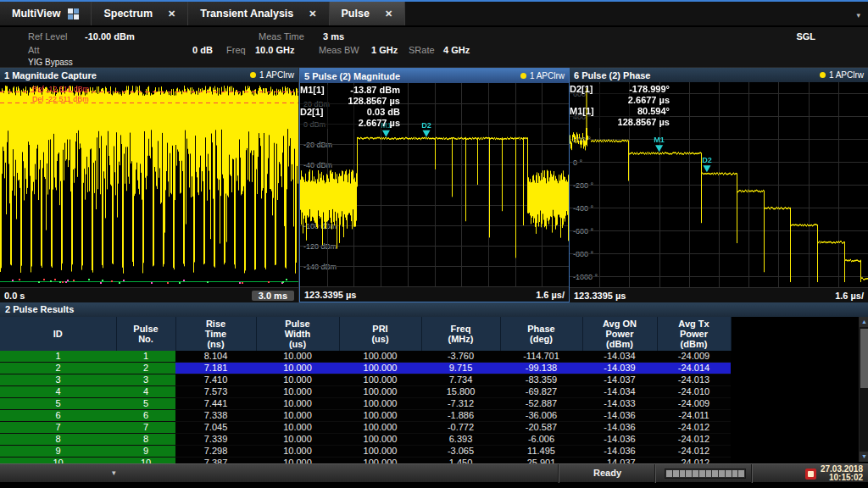 This screenshot has width=868, height=488. What do you see at coordinates (693, 404) in the screenshot?
I see `table-cell: -24.009` at bounding box center [693, 404].